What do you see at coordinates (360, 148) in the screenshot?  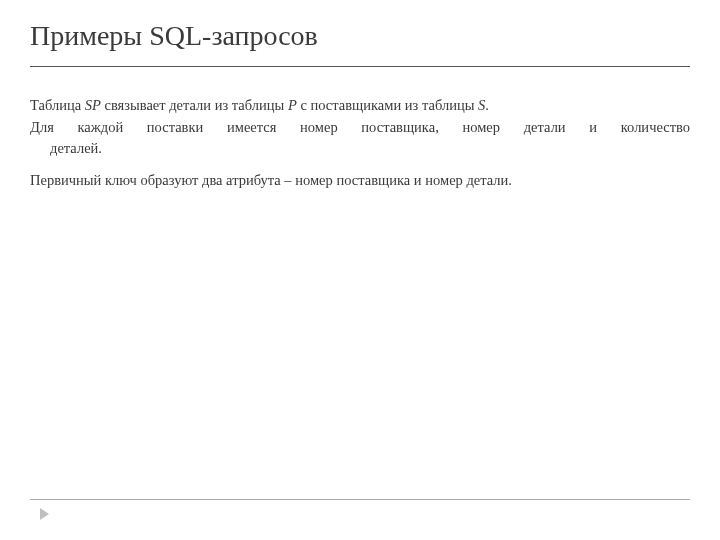 I see `p2-line2: деталей.` at bounding box center [360, 148].